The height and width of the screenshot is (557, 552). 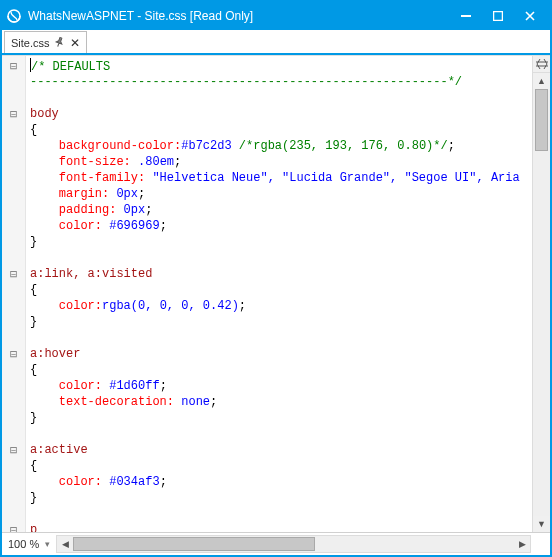 I want to click on close-button, so click(x=530, y=16).